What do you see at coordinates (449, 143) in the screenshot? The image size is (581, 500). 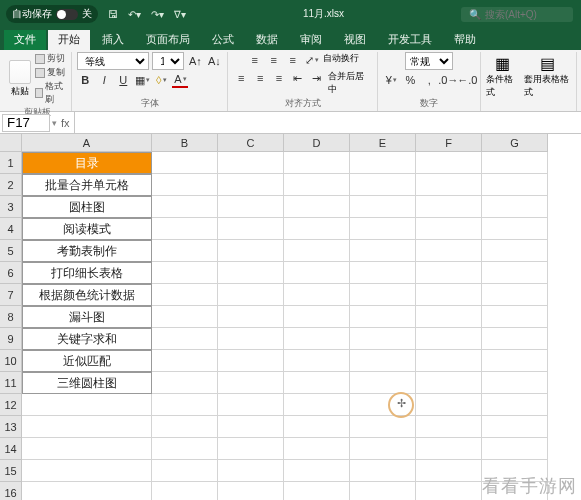 I see `col-header-f: F` at bounding box center [449, 143].